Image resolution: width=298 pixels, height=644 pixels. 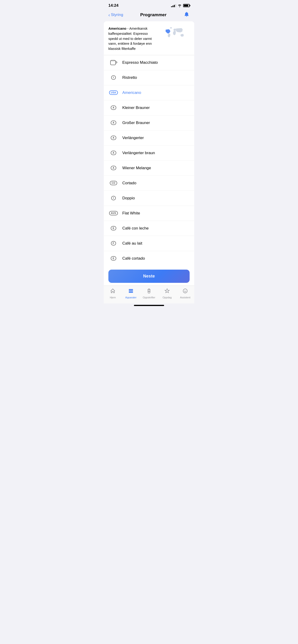 I want to click on wifi-icon, so click(x=180, y=6).